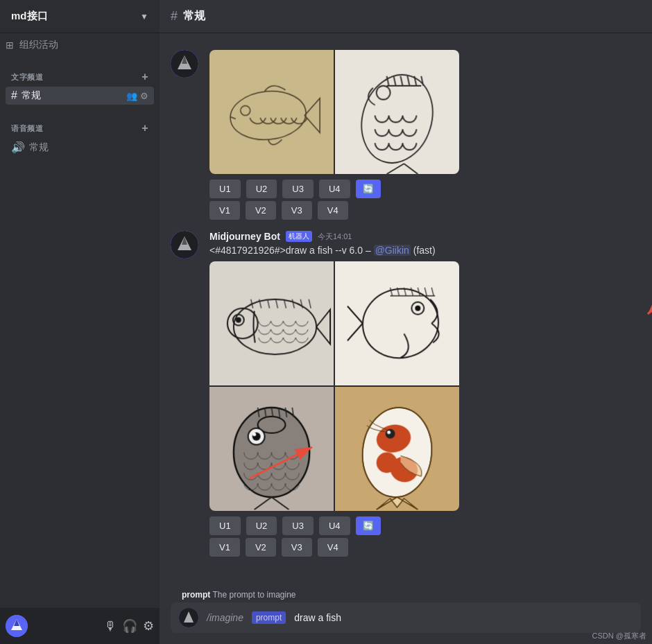 The height and width of the screenshot is (644, 652). What do you see at coordinates (80, 134) in the screenshot?
I see `voice-channels-section: 语音频道 + 🔊 常规` at bounding box center [80, 134].